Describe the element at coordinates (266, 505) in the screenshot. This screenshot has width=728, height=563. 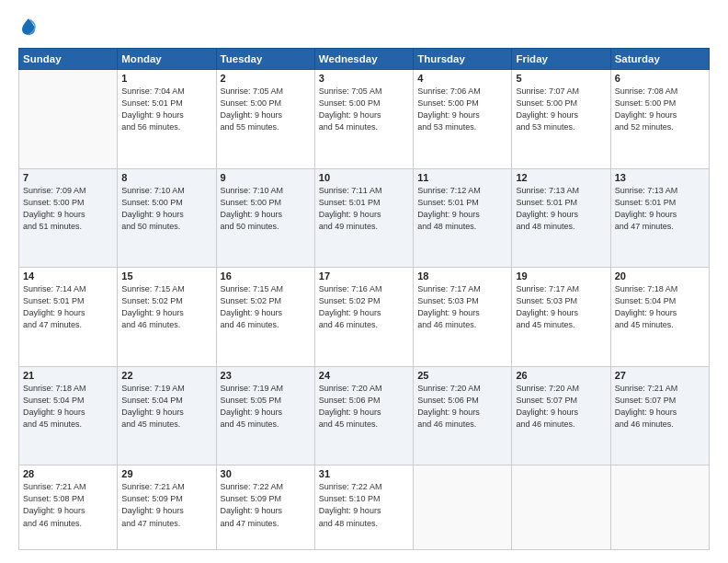
I see `day-info: Sunrise: 7:22 AM Sunset: 5:09 PM Dayligh…` at that location.